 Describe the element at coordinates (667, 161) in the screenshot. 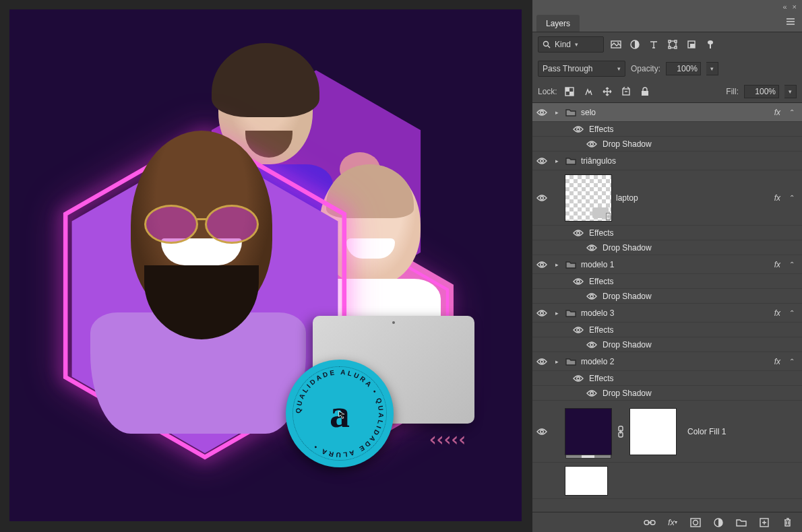

I see `layer-triangulos: ▸ triângulos` at that location.